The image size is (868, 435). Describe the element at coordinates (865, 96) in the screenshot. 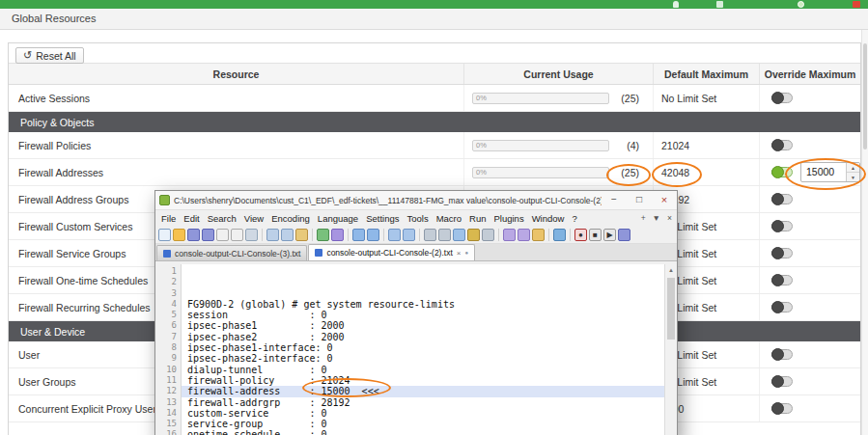

I see `page-scrollbar-thumb` at that location.